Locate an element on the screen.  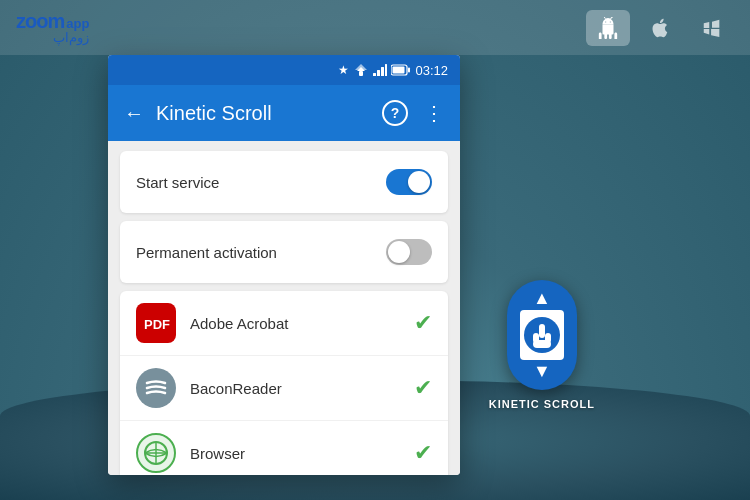
status-bar: ★ 03:12 is located at coordinates (284, 70).